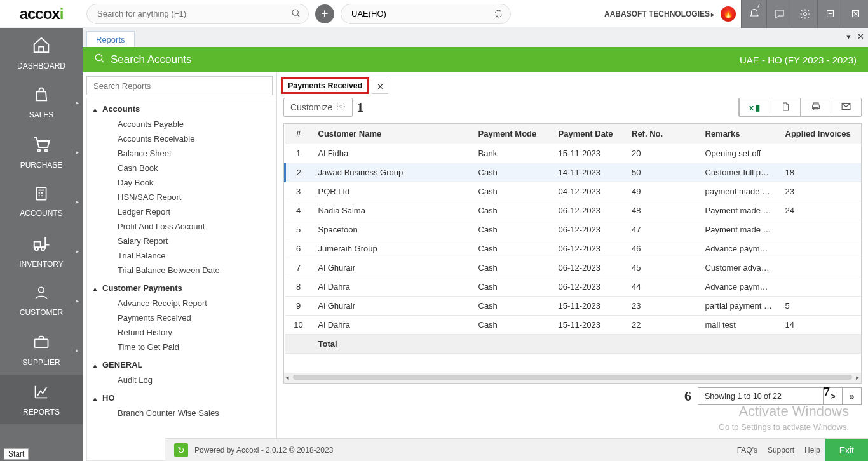 The width and height of the screenshot is (868, 461). Describe the element at coordinates (41, 244) in the screenshot. I see `main-sidebar: DASHBOARD SALES ▸ PURCHASE ▸ ACCOUNTS ▸ …` at that location.